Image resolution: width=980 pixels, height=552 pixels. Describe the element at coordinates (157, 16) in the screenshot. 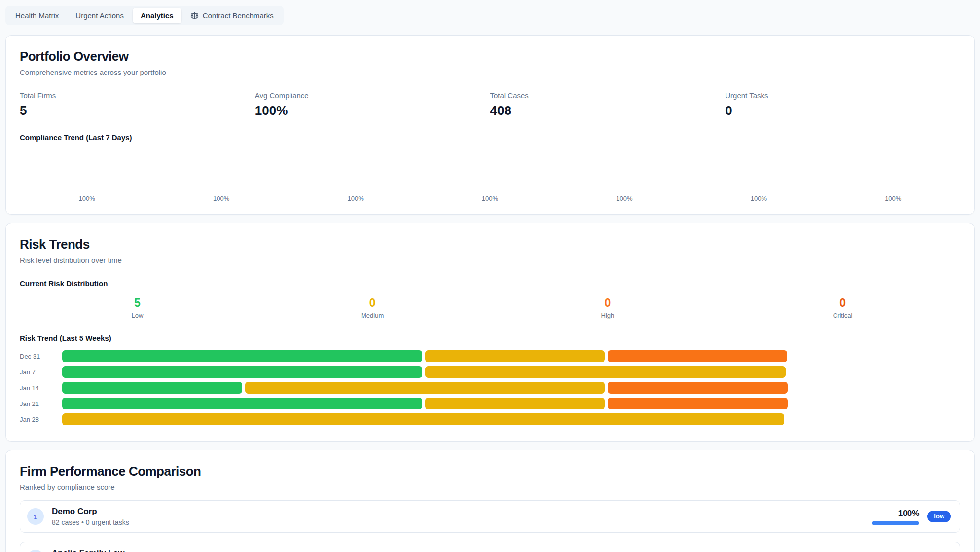

I see `tab-label: Analytics` at that location.